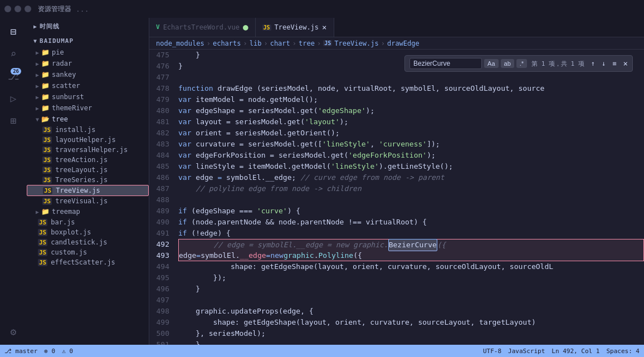 The image size is (644, 357). What do you see at coordinates (46, 119) in the screenshot?
I see `folder-icon-tree: 📂` at bounding box center [46, 119].